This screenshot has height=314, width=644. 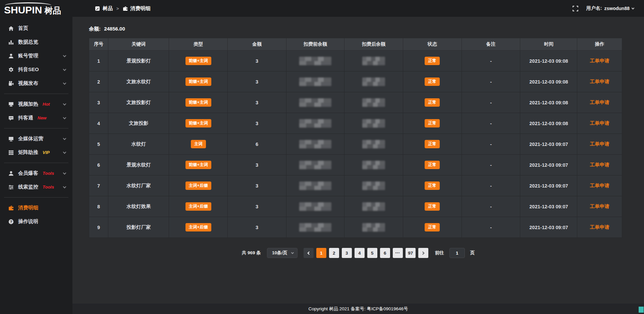 What do you see at coordinates (36, 208) in the screenshot?
I see `sidebar-item-consumption-detail: 消费明细` at bounding box center [36, 208].